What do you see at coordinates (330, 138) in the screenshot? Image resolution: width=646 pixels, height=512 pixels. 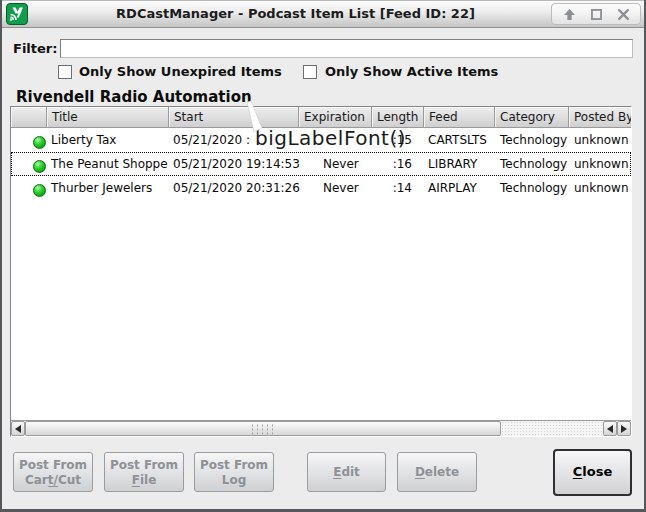 I see `biglabelfont-annotation: bigLabelFont()` at bounding box center [330, 138].